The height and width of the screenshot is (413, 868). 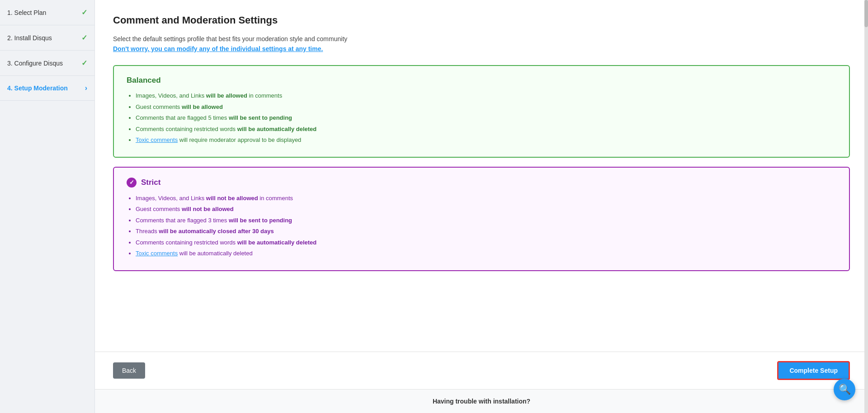 What do you see at coordinates (486, 231) in the screenshot?
I see `list-item: Threads will be automatically closed aft…` at bounding box center [486, 231].